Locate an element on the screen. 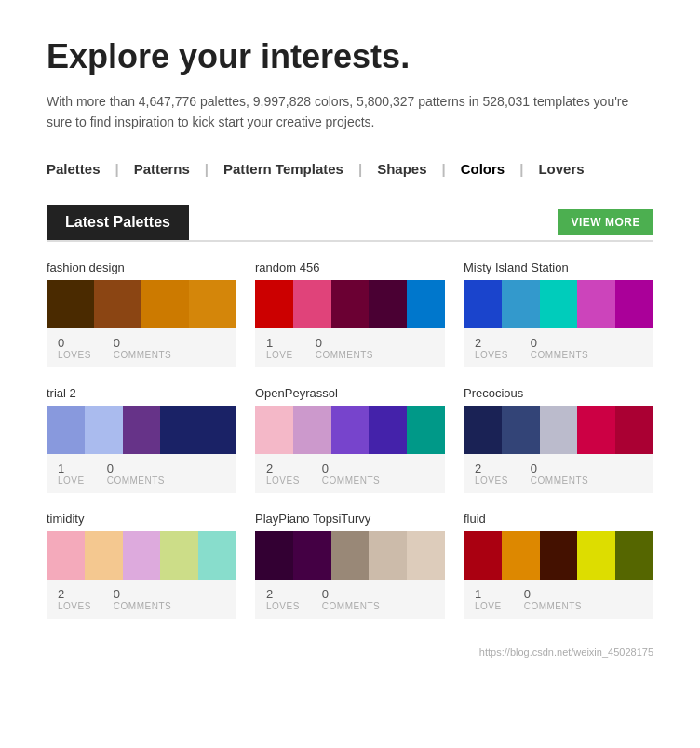 This screenshot has height=748, width=700. nav-item-lovers: Lovers is located at coordinates (560, 169).